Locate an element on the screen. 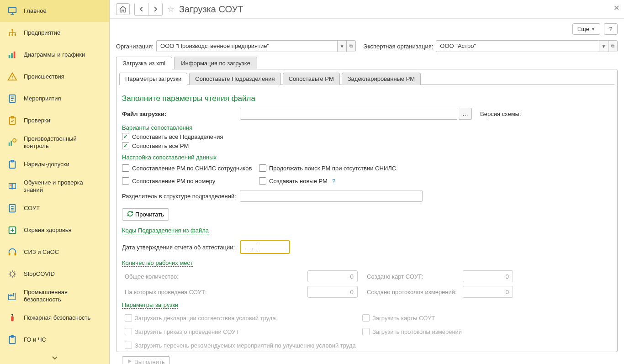 The image size is (624, 364). chk-continue is located at coordinates (263, 168).